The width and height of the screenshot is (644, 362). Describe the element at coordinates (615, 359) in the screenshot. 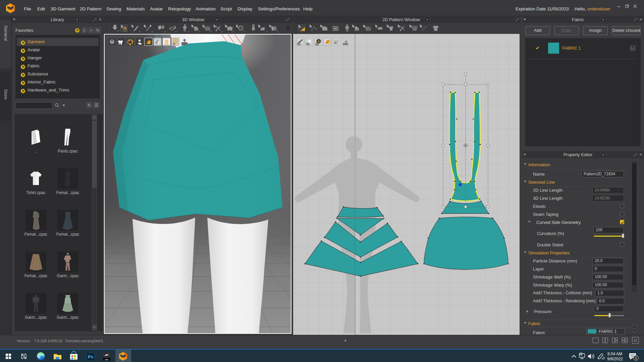

I see `svg-text: 9/9/2022` at that location.